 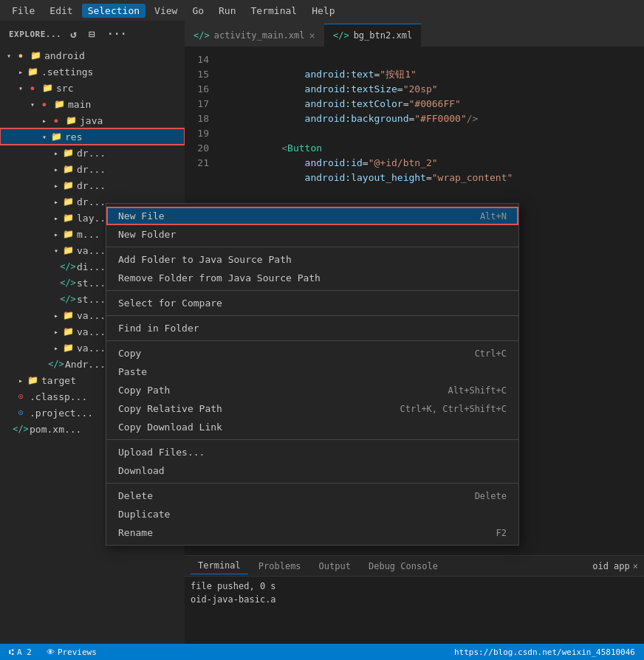 I want to click on menu-edit: Edit, so click(x=61, y=10).